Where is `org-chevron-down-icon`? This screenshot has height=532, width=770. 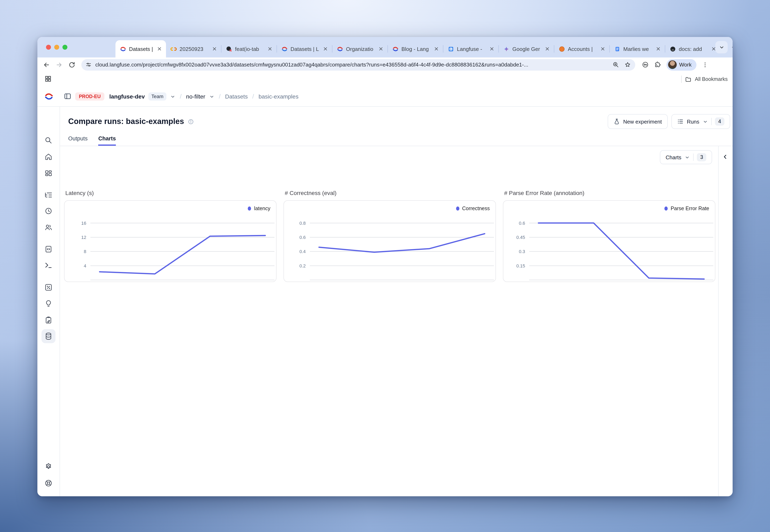
org-chevron-down-icon is located at coordinates (172, 96).